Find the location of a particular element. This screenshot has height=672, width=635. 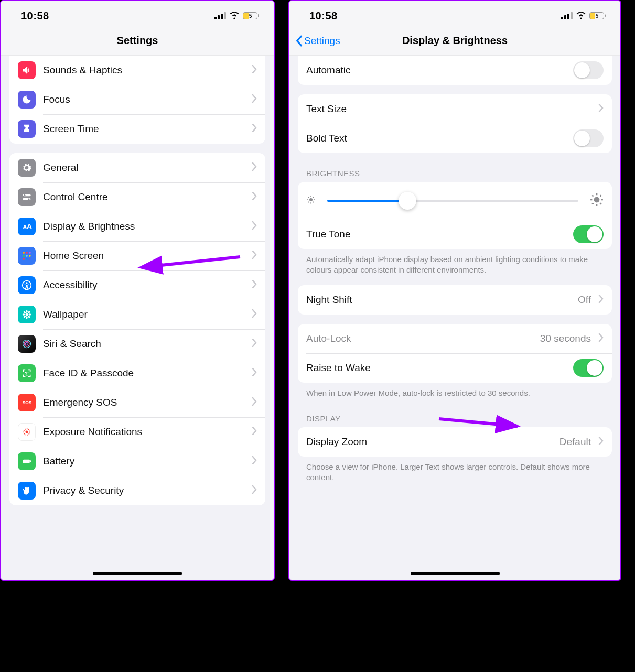

page-title: Display & Brightness is located at coordinates (455, 41).